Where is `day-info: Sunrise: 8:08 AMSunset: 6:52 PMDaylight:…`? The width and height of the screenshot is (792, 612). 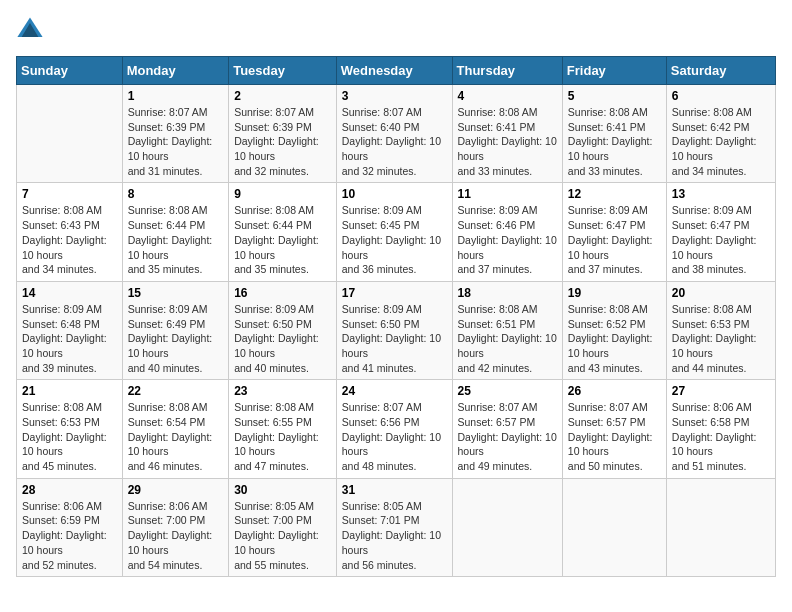 day-info: Sunrise: 8:08 AMSunset: 6:52 PMDaylight:… is located at coordinates (614, 338).